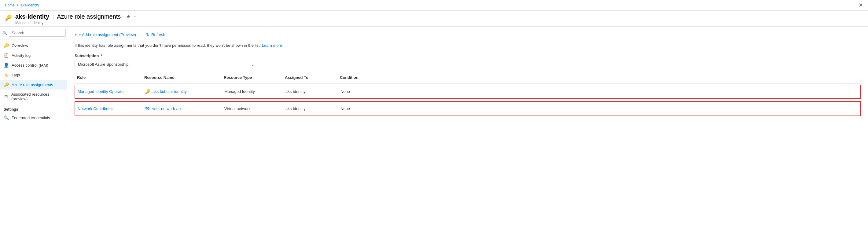 The width and height of the screenshot is (868, 239). What do you see at coordinates (252, 78) in the screenshot?
I see `col-resource-type: Resource Type` at bounding box center [252, 78].